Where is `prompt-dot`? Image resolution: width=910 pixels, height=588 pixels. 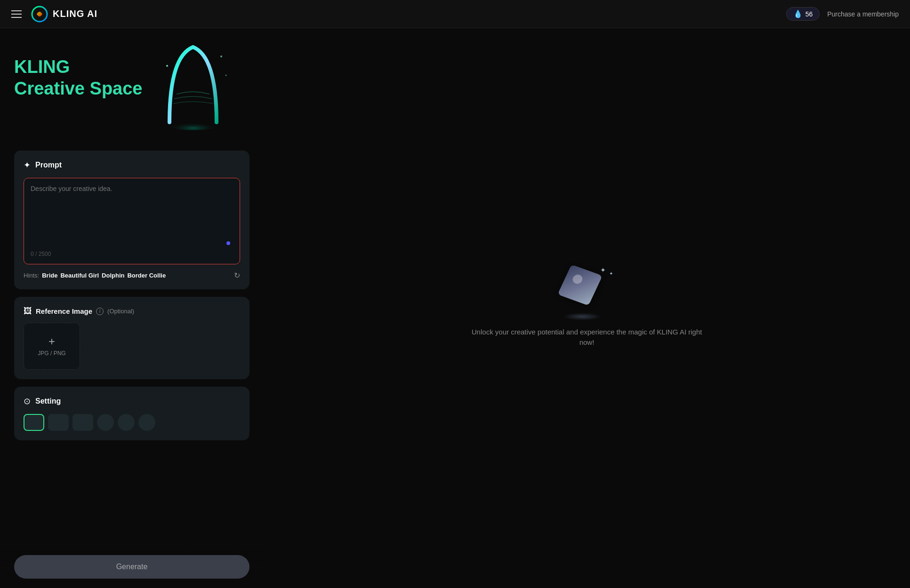
prompt-dot is located at coordinates (228, 243).